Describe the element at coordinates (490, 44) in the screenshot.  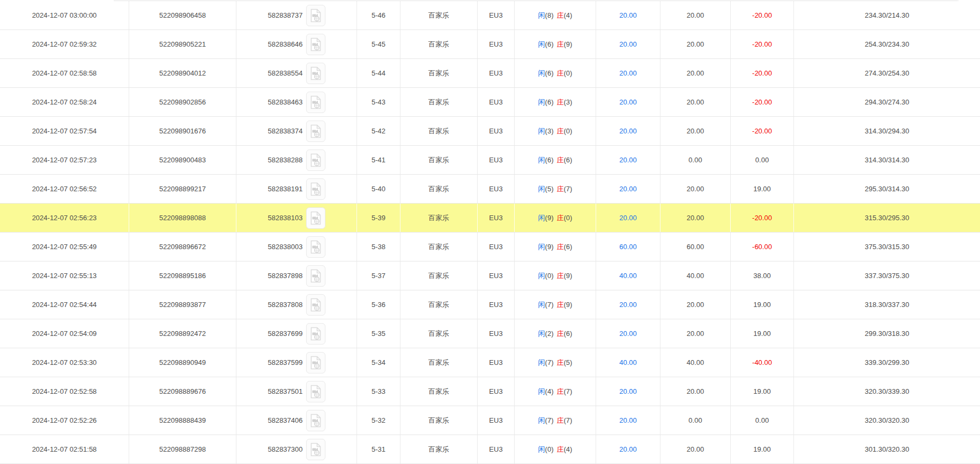
I see `table-row: 2024-12-07 02:59:32 522098905221 5828386…` at that location.